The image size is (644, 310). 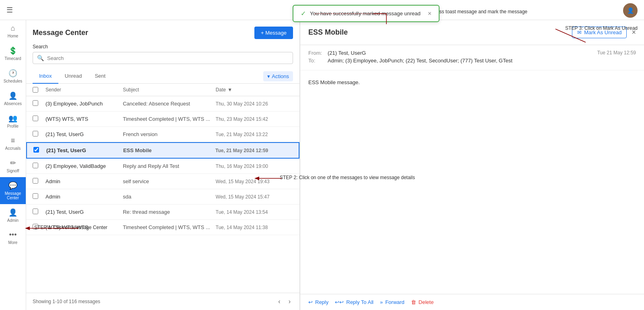 I want to click on sidebar-label-schedules: Schedules, so click(x=13, y=81).